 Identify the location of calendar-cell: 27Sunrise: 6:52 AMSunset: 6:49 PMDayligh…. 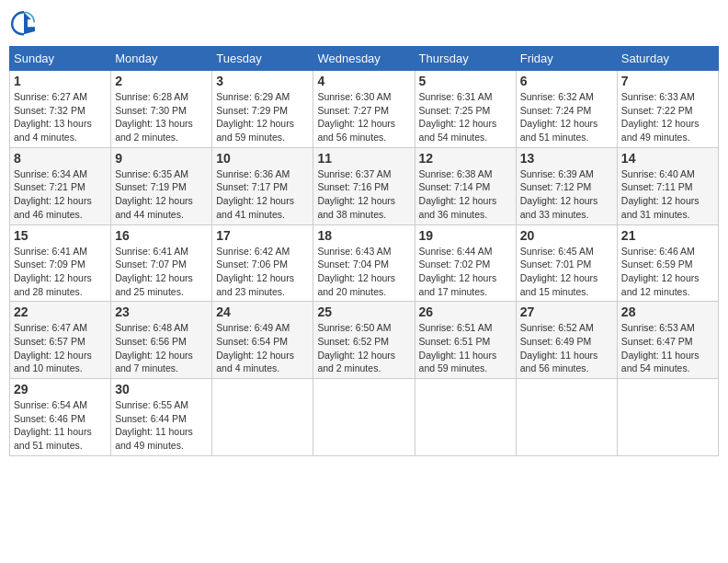
(566, 340).